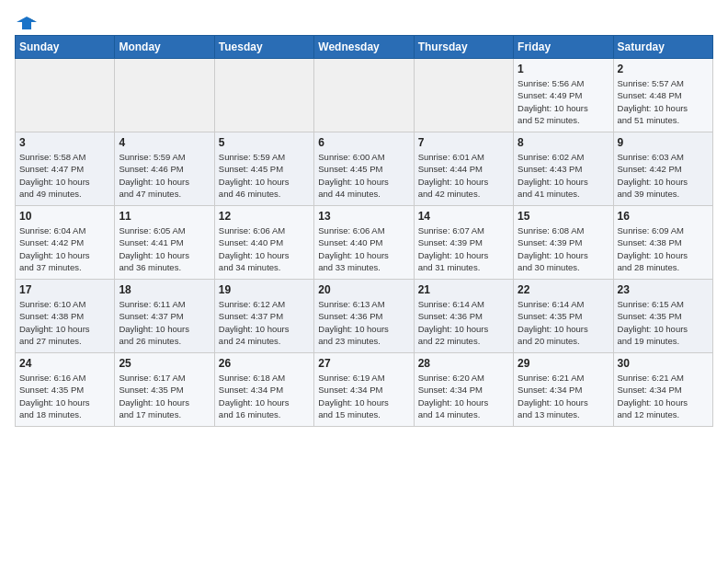 The height and width of the screenshot is (563, 728). Describe the element at coordinates (26, 21) in the screenshot. I see `logo` at that location.